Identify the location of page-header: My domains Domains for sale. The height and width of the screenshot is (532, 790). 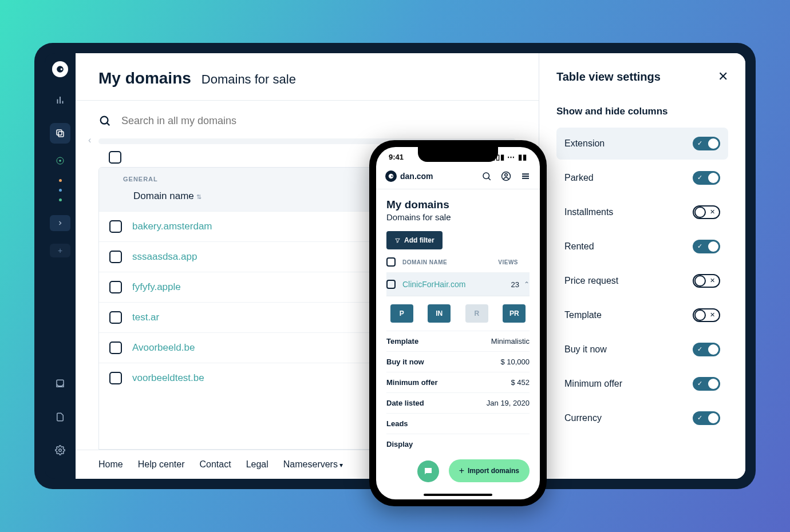
(307, 77).